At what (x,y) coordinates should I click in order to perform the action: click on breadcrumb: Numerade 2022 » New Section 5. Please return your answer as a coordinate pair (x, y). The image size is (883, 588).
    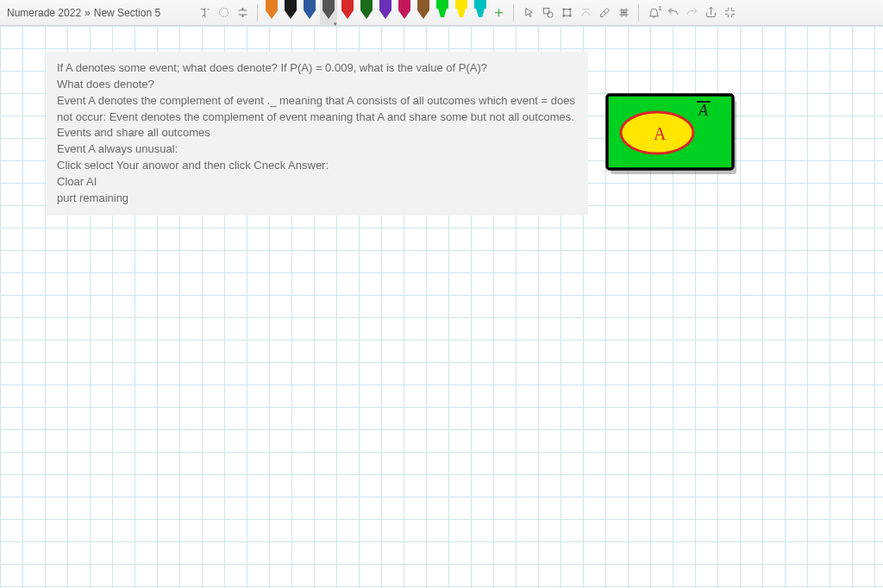
    Looking at the image, I should click on (84, 13).